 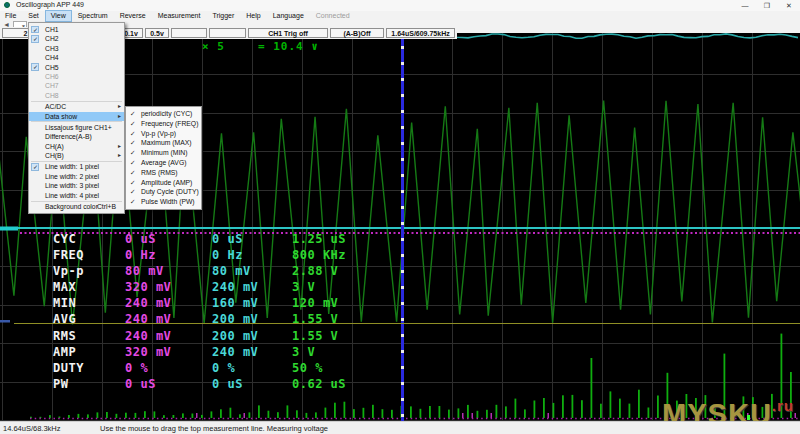 I want to click on close-button: ✕, so click(x=789, y=6).